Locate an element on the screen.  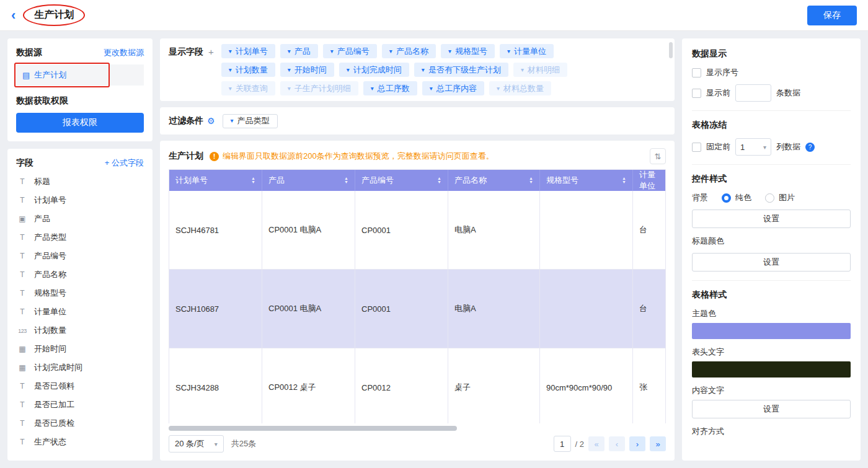
field-chip: 子生产计划明细 is located at coordinates (319, 88).